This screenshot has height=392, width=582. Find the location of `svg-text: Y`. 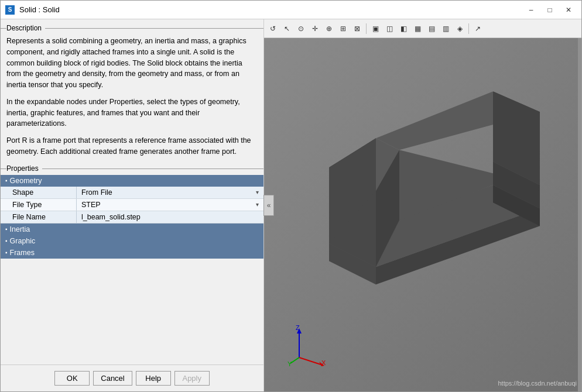

svg-text: Y is located at coordinates (290, 363).